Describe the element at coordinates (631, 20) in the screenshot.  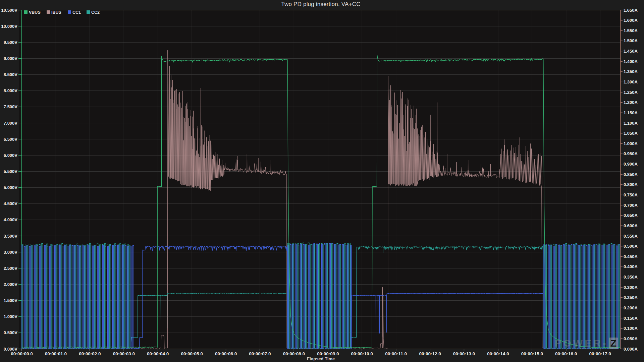
I see `y-right-tick-label: 1.600A` at that location.